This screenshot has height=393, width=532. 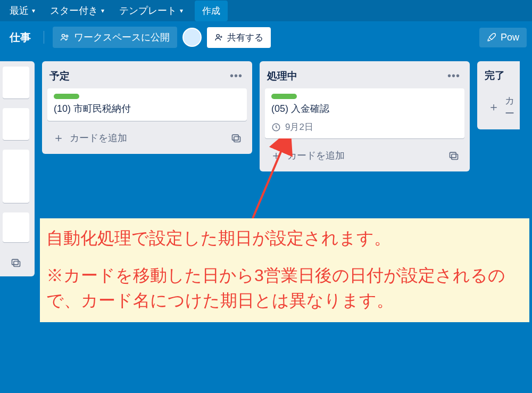 What do you see at coordinates (510, 37) in the screenshot?
I see `powerups-label: Pow` at bounding box center [510, 37].